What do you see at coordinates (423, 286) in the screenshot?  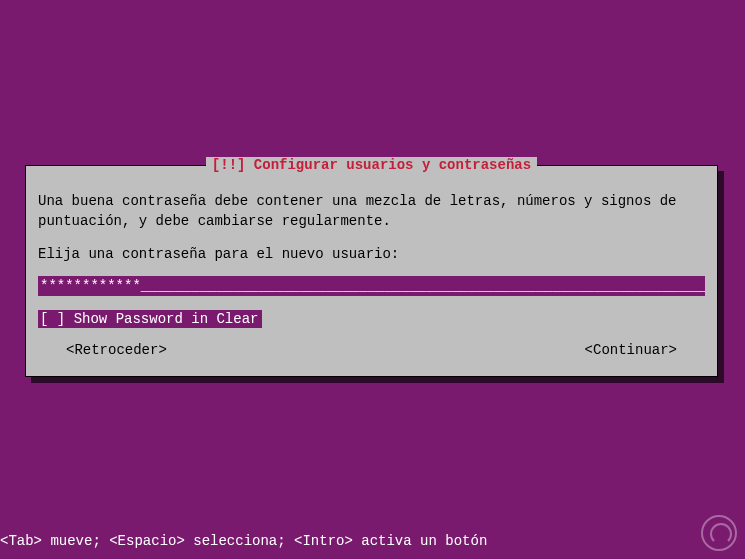 I see `input-fill: ________________________________________…` at bounding box center [423, 286].